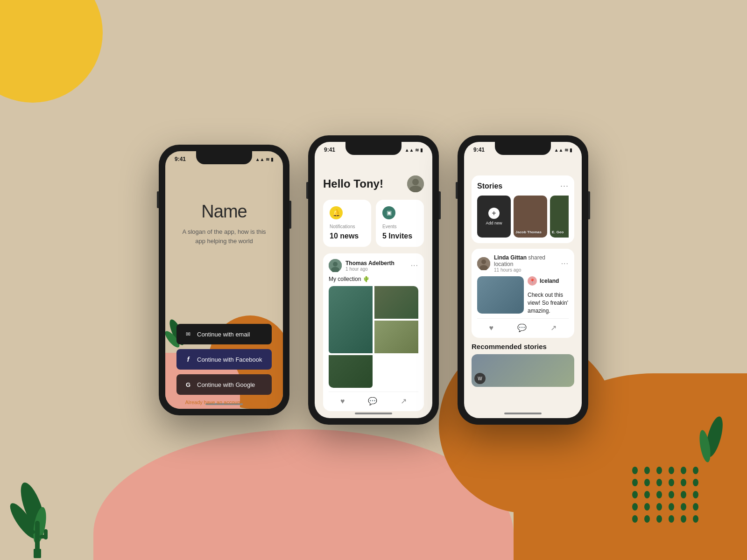  Describe the element at coordinates (714, 438) in the screenshot. I see `decoration-leaf-right` at that location.